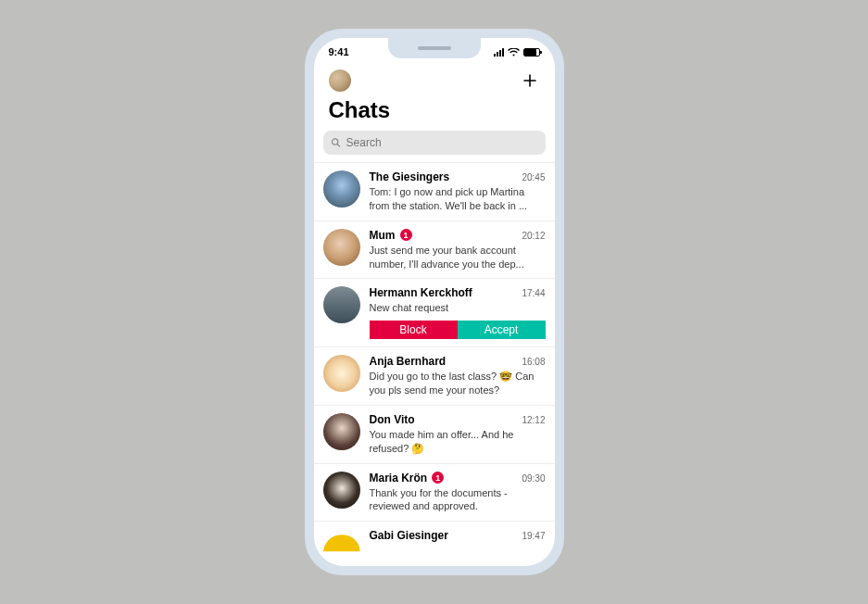 The height and width of the screenshot is (604, 868). What do you see at coordinates (458, 235) in the screenshot?
I see `chat-header: Mum120:12` at bounding box center [458, 235].